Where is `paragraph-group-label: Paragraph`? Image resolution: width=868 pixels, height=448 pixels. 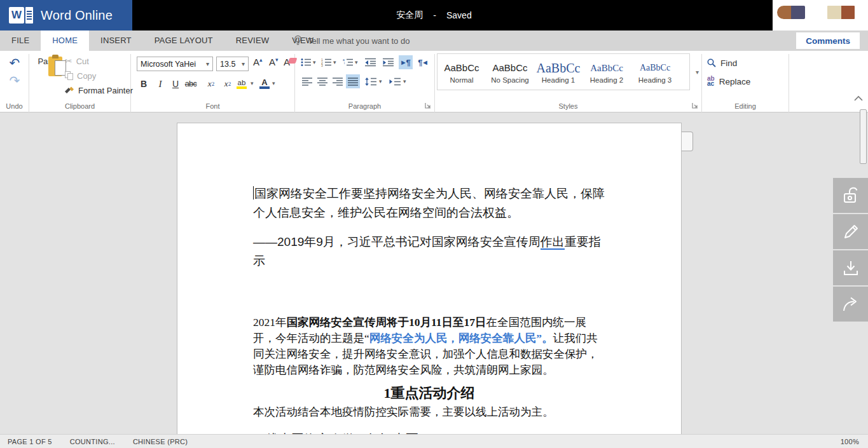 paragraph-group-label: Paragraph is located at coordinates (365, 106).